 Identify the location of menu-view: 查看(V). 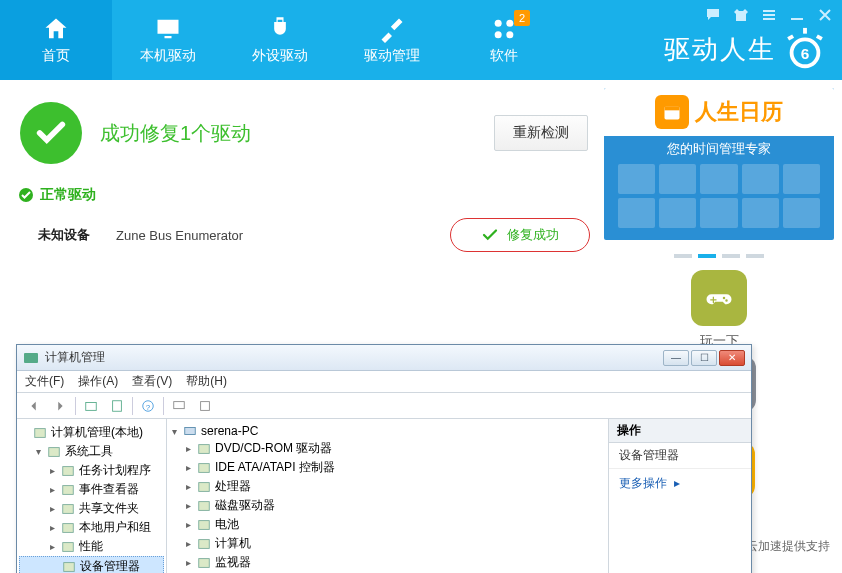
(152, 382).